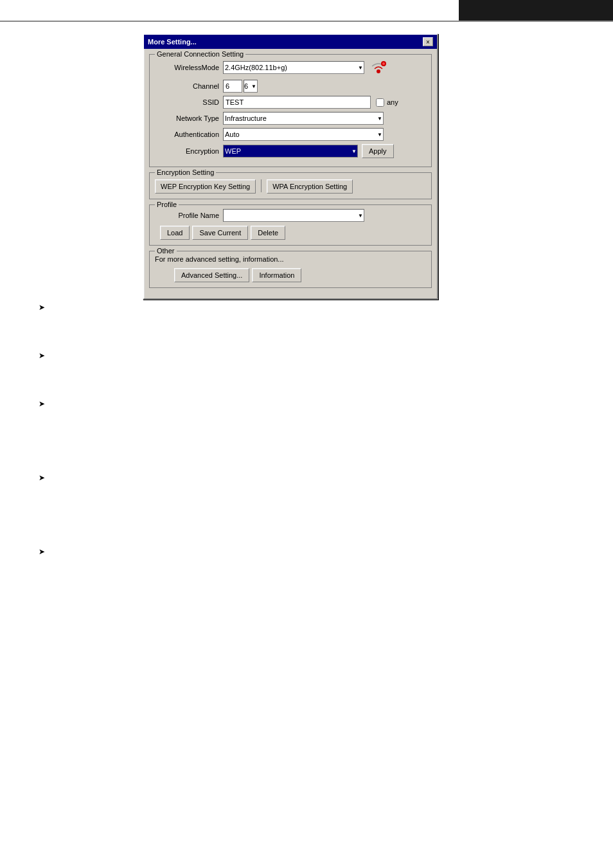 Image resolution: width=613 pixels, height=868 pixels. What do you see at coordinates (378, 68) in the screenshot?
I see `wireless-icon` at bounding box center [378, 68].